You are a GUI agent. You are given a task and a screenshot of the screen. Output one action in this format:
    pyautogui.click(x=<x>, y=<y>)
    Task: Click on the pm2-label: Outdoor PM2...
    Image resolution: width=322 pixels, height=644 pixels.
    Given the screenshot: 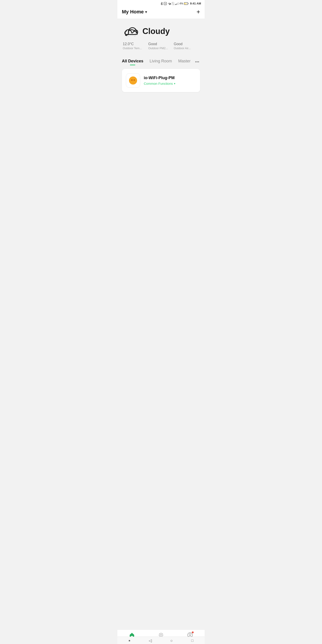 What is the action you would take?
    pyautogui.click(x=161, y=48)
    